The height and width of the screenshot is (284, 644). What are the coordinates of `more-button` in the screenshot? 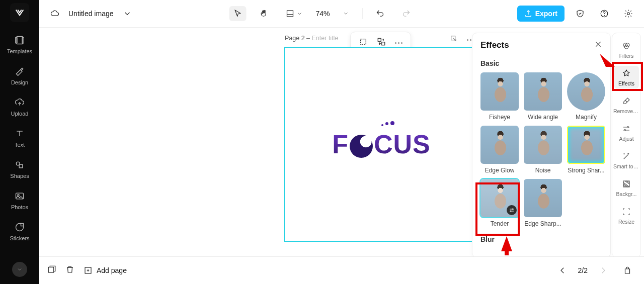 It's located at (398, 43).